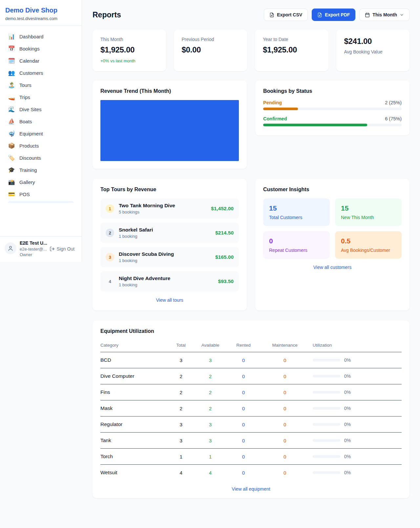 The width and height of the screenshot is (420, 528). I want to click on equipment-table-row: Tank33000%, so click(251, 441).